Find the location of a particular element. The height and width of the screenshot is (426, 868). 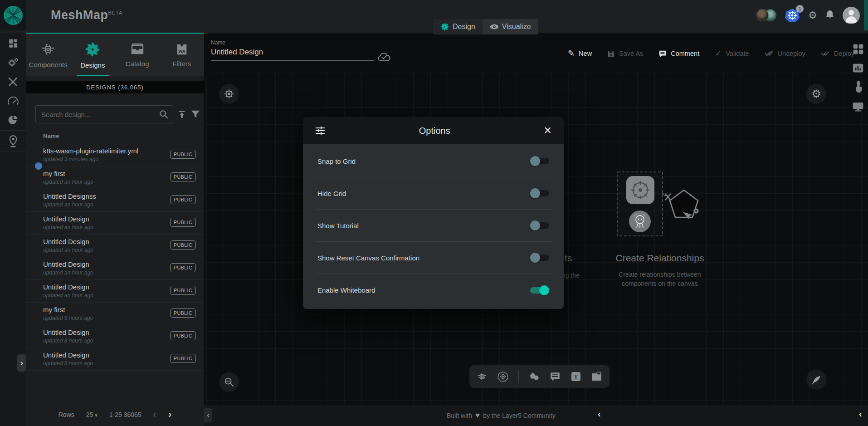

new-design-button: ✎ New is located at coordinates (580, 54).